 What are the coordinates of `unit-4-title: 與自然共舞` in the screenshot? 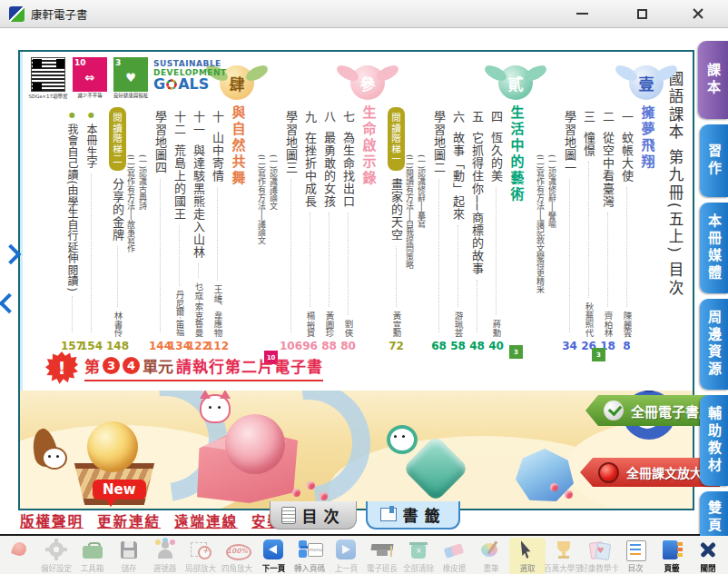 It's located at (238, 212).